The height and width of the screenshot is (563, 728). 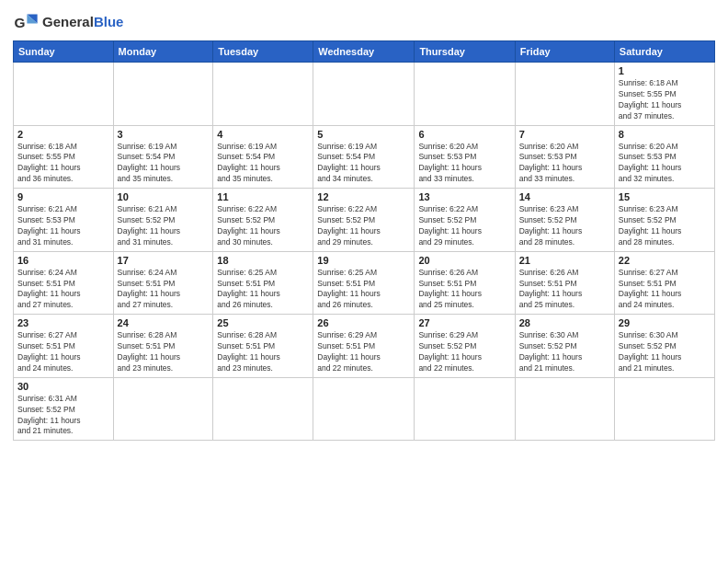 I want to click on day-number: 28, so click(x=564, y=323).